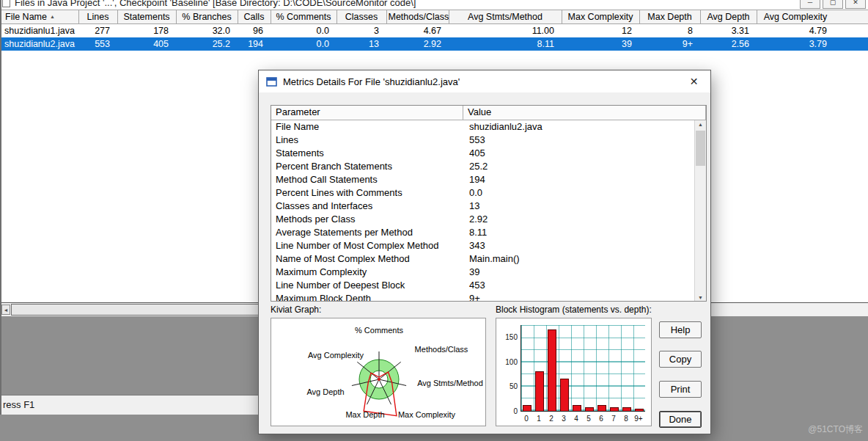 This screenshot has width=868, height=441. Describe the element at coordinates (441, 349) in the screenshot. I see `kiviat-axis-label: Methods/Class` at that location.